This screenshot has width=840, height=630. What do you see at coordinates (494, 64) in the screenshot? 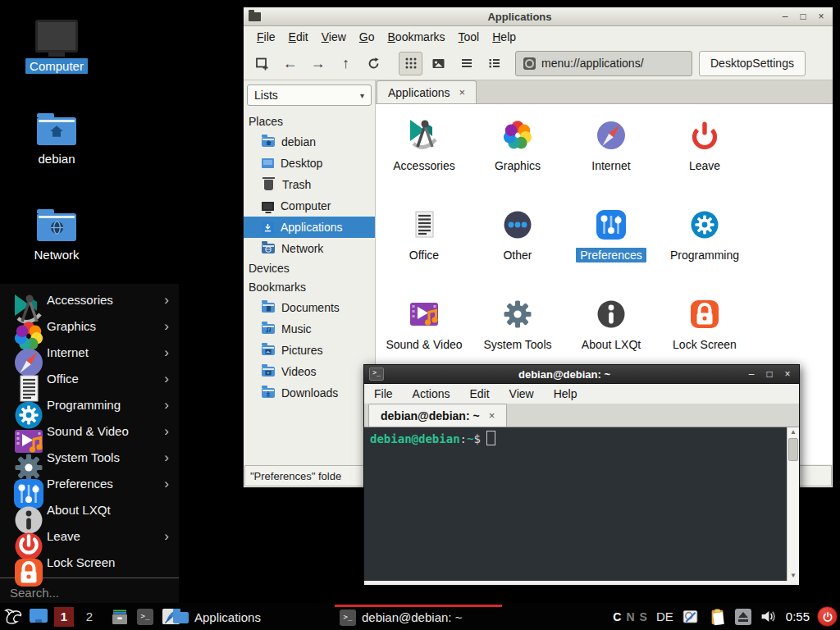
I see `detailed-view-icon` at bounding box center [494, 64].